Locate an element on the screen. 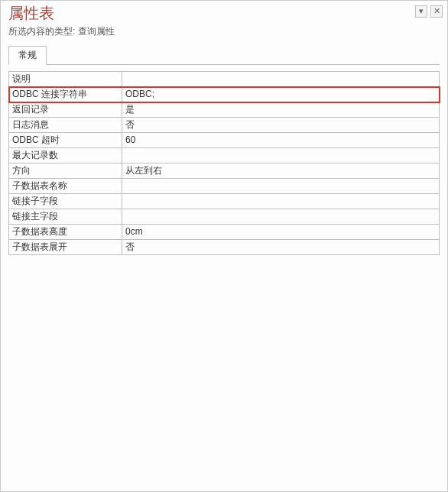  property-label: 日志消息 is located at coordinates (66, 125).